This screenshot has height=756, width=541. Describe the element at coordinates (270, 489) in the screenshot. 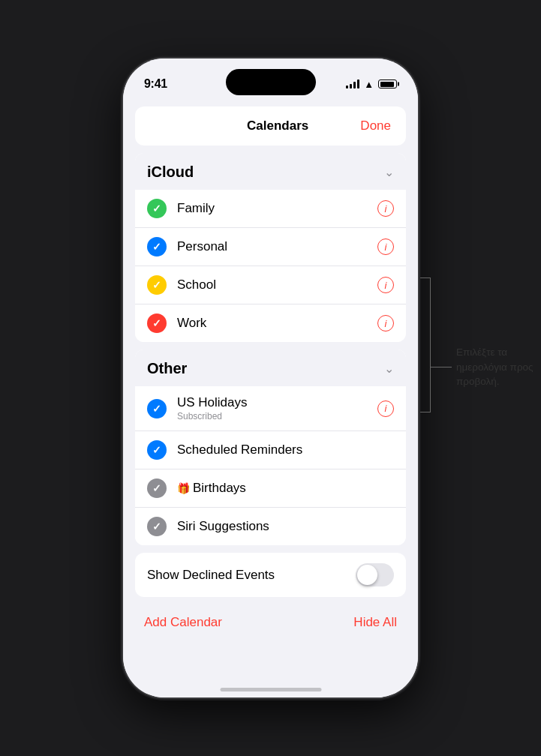

I see `list-item: ✓ 🎁 Birthdays` at that location.